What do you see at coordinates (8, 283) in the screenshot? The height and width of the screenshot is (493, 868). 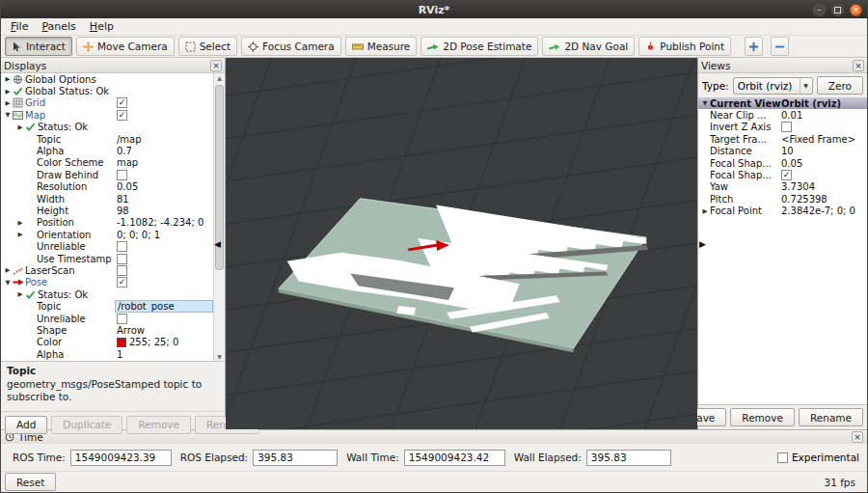 I see `expander-icon: ▼` at bounding box center [8, 283].